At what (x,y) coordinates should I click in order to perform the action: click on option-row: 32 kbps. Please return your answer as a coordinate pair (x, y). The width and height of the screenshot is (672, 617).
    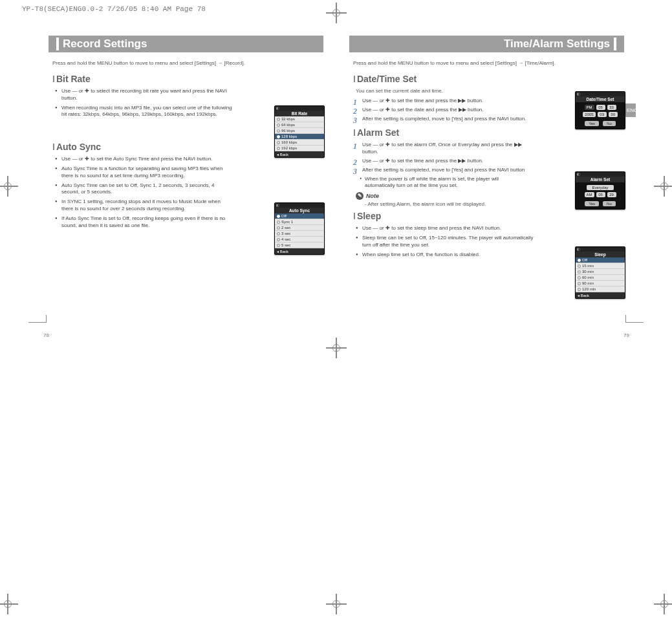
    Looking at the image, I should click on (299, 119).